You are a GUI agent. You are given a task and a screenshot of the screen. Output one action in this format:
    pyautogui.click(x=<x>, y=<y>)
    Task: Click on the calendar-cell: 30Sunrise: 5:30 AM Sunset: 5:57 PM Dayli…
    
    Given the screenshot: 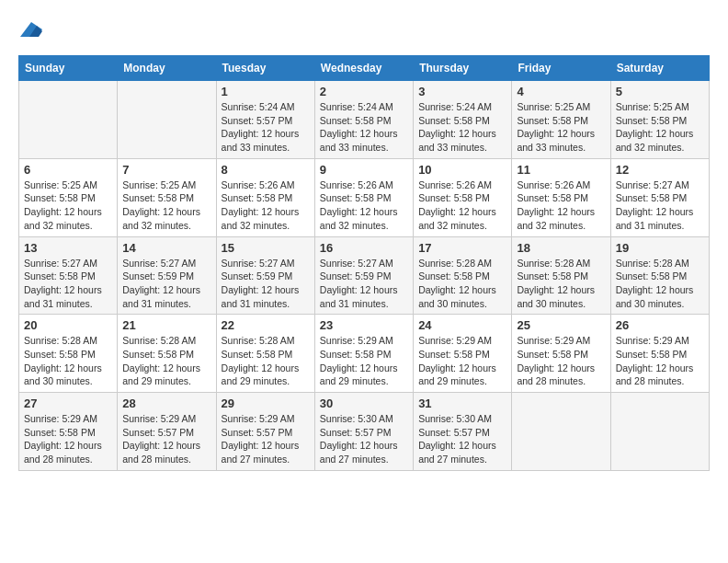 What is the action you would take?
    pyautogui.click(x=364, y=432)
    